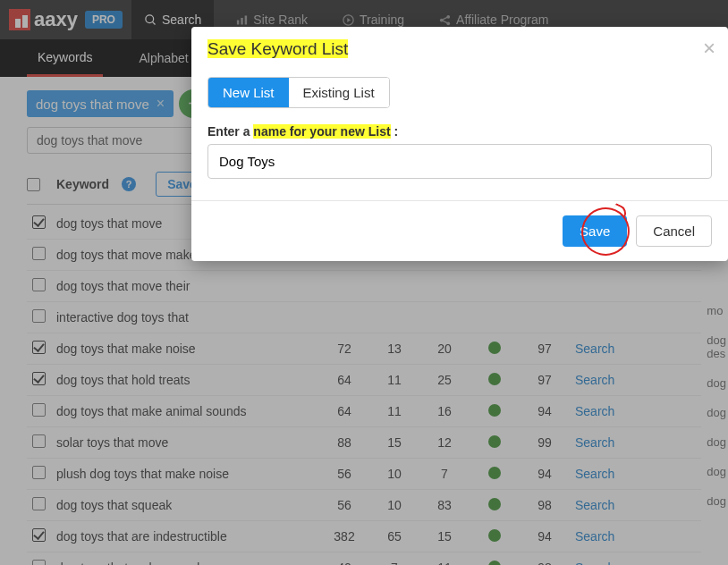 The height and width of the screenshot is (565, 728). I want to click on label-hl: name for your new List, so click(322, 131).